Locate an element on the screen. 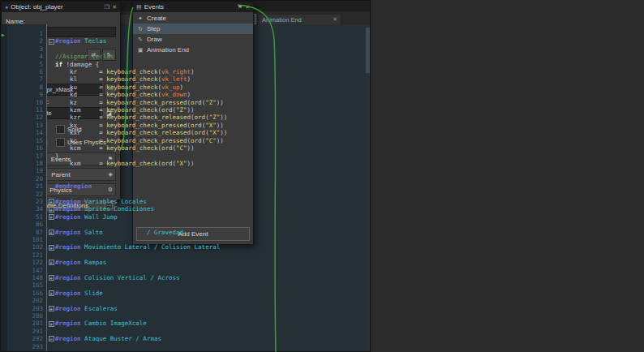 The height and width of the screenshot is (352, 644). line-number: 34 is located at coordinates (25, 209).